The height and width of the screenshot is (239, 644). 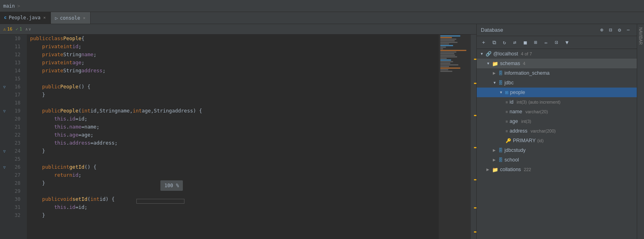 What do you see at coordinates (515, 43) in the screenshot?
I see `toolbar-compare-btn: ⇄` at bounding box center [515, 43].